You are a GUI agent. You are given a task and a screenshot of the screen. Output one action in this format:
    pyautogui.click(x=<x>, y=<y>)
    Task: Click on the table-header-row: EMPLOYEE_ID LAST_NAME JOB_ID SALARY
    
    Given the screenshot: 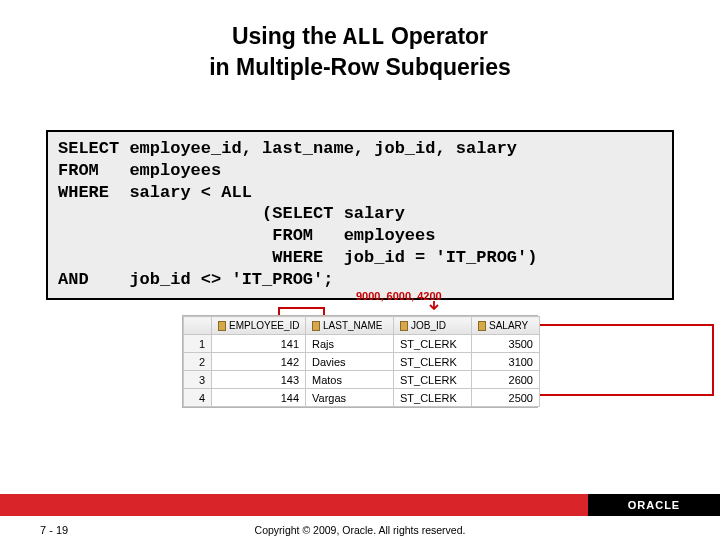 What is the action you would take?
    pyautogui.click(x=362, y=326)
    